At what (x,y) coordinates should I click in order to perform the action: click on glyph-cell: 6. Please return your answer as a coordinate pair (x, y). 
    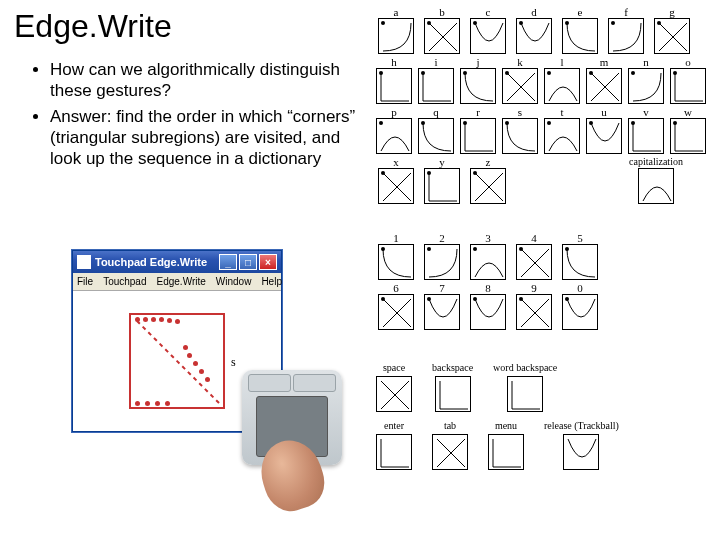
    Looking at the image, I should click on (396, 306).